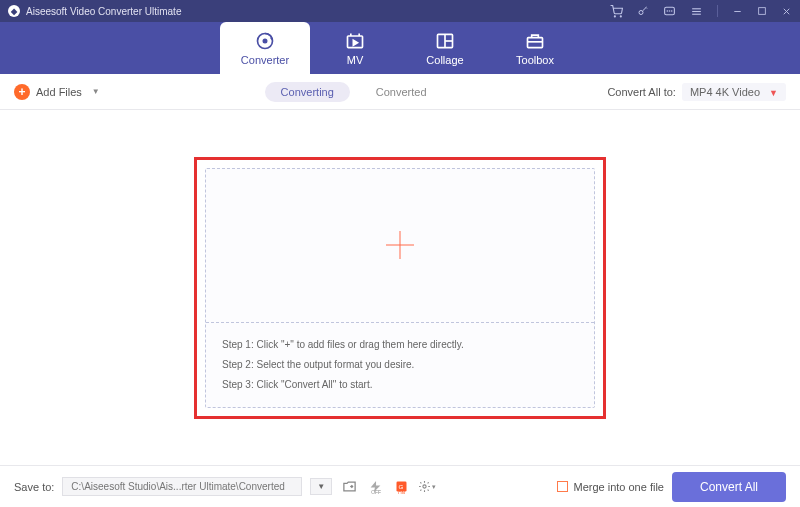  What do you see at coordinates (104, 12) in the screenshot?
I see `app-title: Aiseesoft Video Converter Ultimate` at bounding box center [104, 12].